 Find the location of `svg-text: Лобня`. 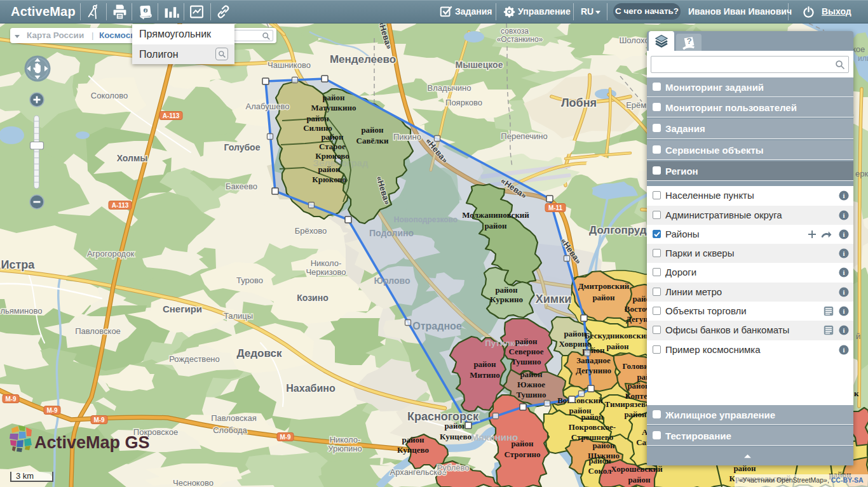

svg-text: Лобня is located at coordinates (579, 103).